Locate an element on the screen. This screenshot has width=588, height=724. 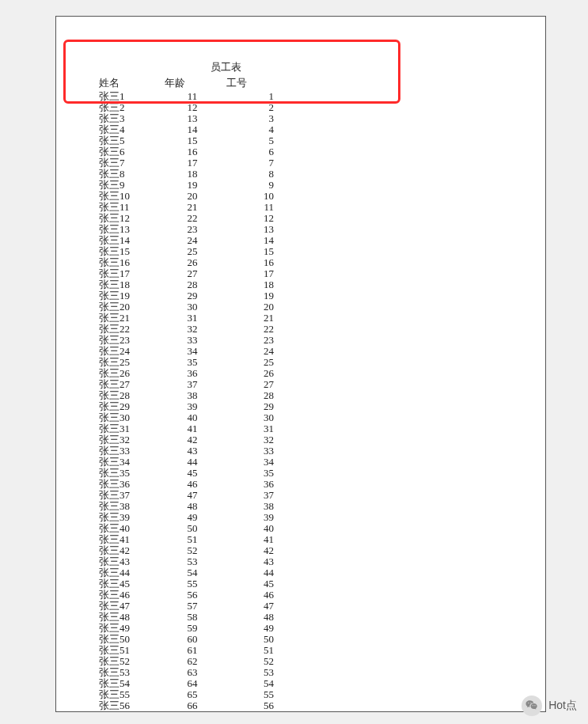
table-row: 张三203020 is located at coordinates (187, 307).